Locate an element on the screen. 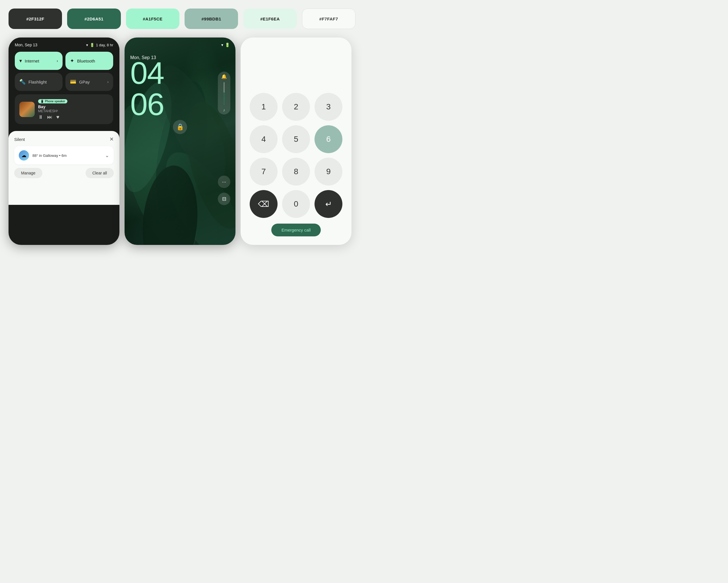 The height and width of the screenshot is (583, 728). dial-key-3: 3 is located at coordinates (328, 107).